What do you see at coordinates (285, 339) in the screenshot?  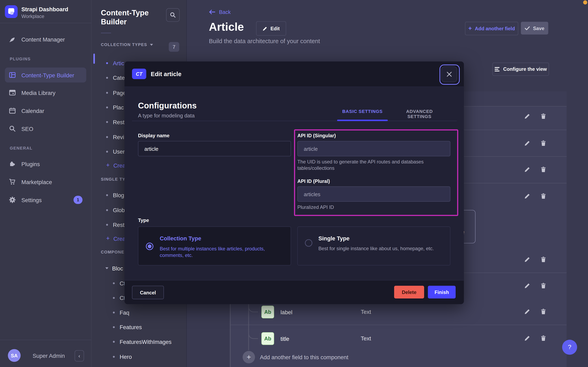 I see `field-name: title` at bounding box center [285, 339].